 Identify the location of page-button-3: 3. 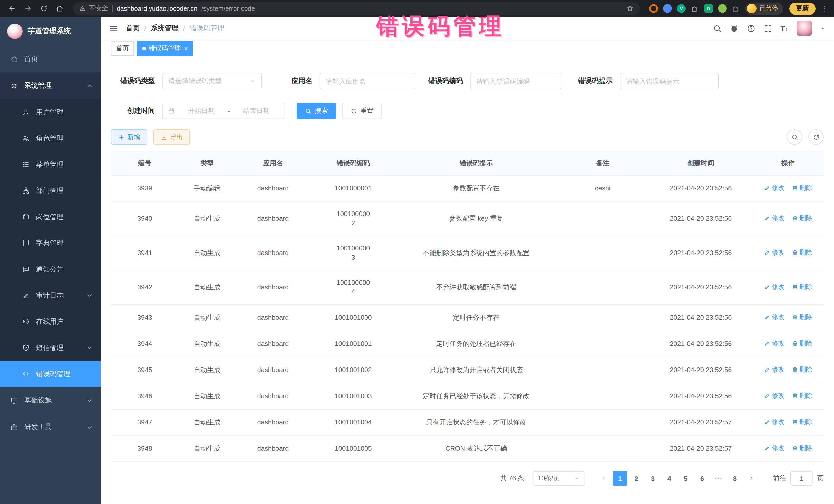
(653, 478).